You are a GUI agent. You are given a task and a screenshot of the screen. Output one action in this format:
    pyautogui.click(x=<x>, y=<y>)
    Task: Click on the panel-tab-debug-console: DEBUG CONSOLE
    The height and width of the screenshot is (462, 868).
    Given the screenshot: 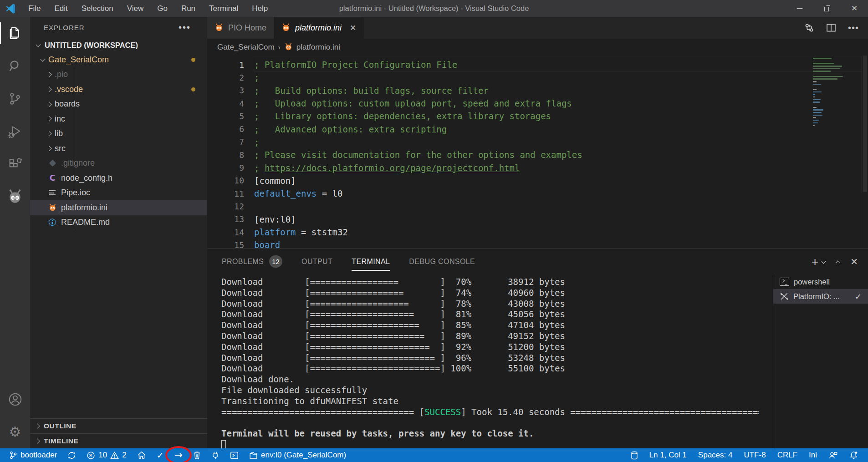 What is the action you would take?
    pyautogui.click(x=442, y=262)
    